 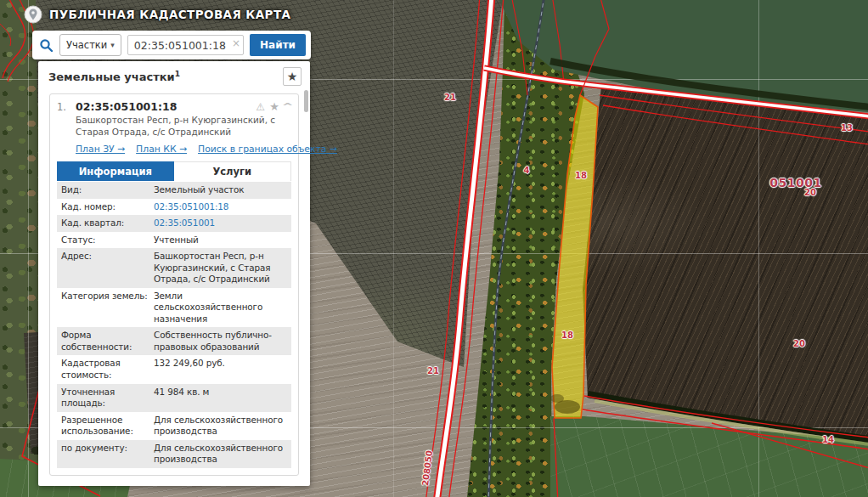 I want to click on search-in-bounds-link: Поиск в границах объекта →, so click(x=268, y=150).